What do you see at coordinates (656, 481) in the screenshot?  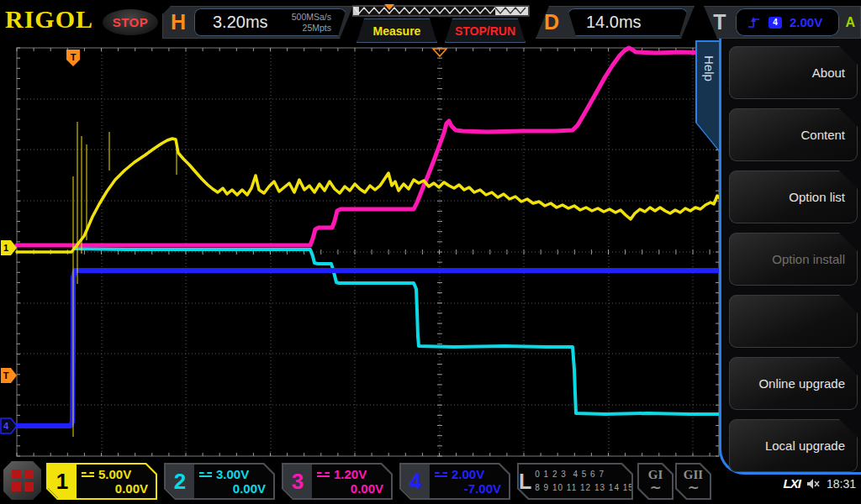 I see `generator-1-box: GI ∼` at bounding box center [656, 481].